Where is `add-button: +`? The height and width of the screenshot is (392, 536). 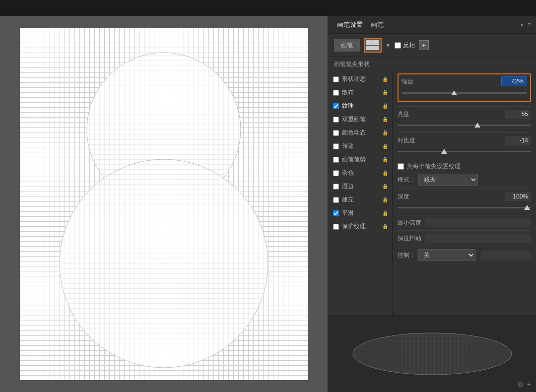
add-button: + is located at coordinates (424, 45).